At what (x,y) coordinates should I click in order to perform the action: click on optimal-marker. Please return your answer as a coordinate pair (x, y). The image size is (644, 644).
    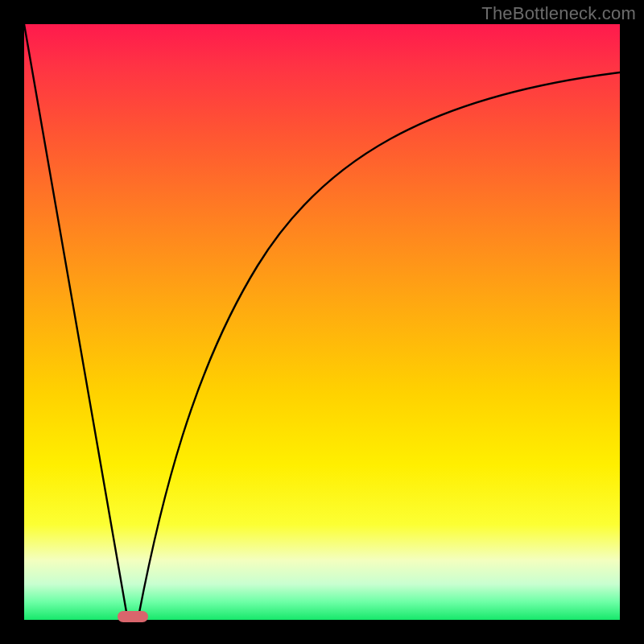
    Looking at the image, I should click on (133, 617).